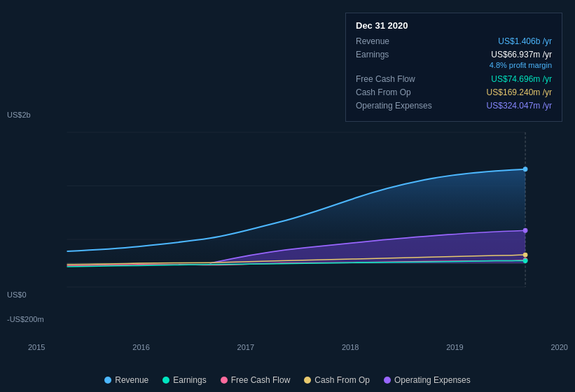 This screenshot has height=392, width=575. What do you see at coordinates (246, 347) in the screenshot?
I see `x-label-2017: 2017` at bounding box center [246, 347].